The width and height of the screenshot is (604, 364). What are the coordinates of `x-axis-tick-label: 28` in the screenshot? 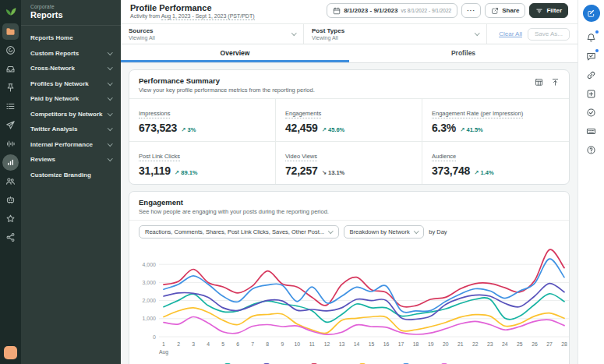 It's located at (564, 345).